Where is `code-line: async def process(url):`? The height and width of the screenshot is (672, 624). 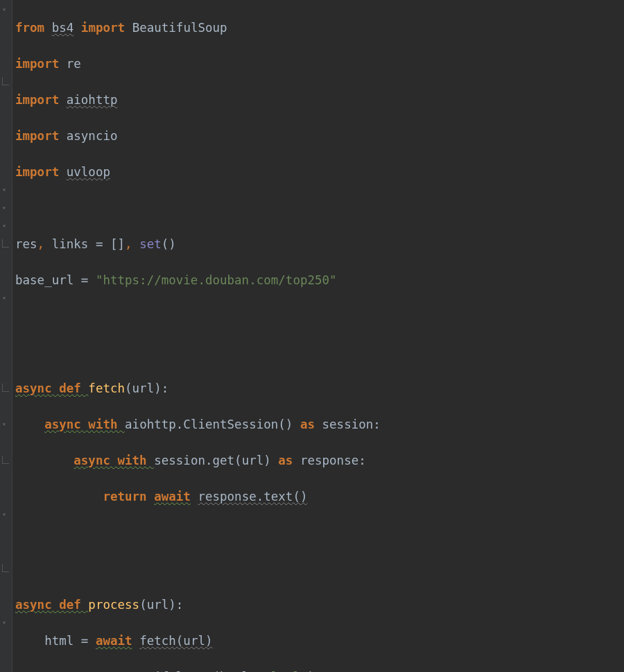
code-line: async def process(url): is located at coordinates (320, 605).